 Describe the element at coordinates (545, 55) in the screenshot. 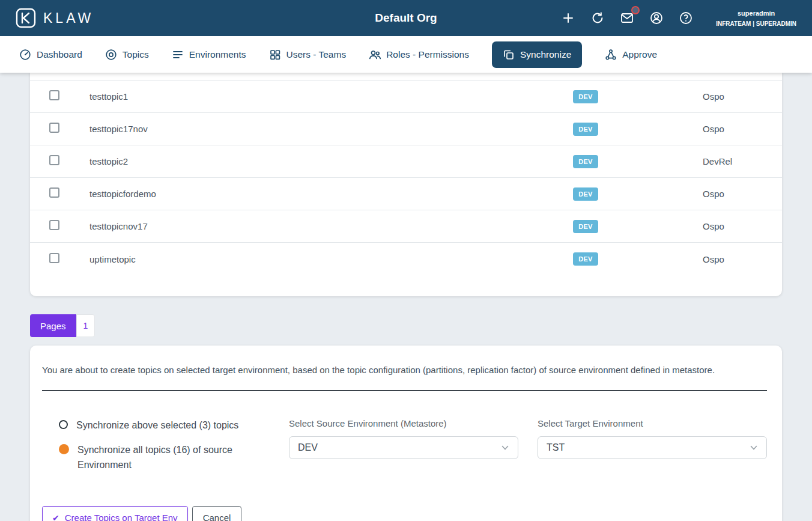

I see `nav-label: Synchronize` at that location.